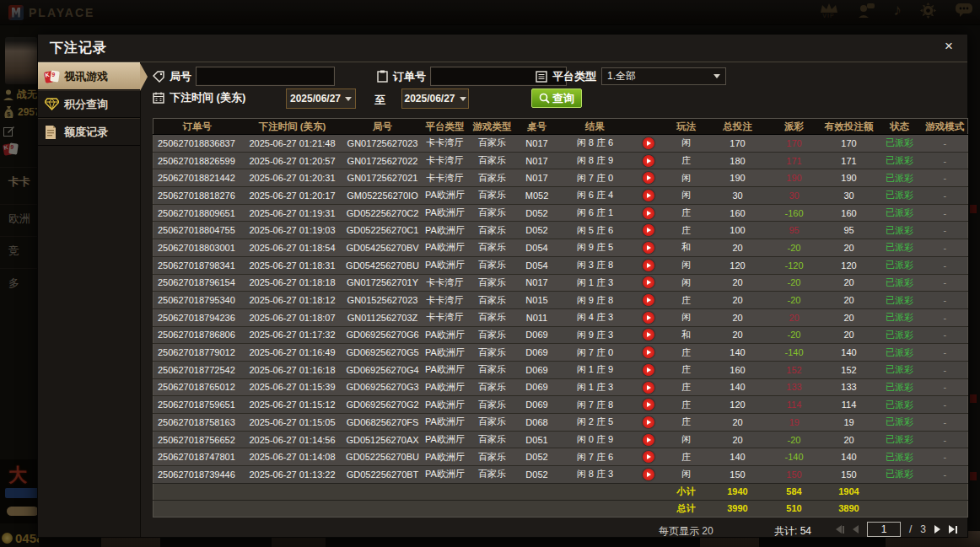 This screenshot has height=547, width=980. What do you see at coordinates (561, 248) in the screenshot?
I see `table-row: 2506270188030012025-06-27 01:18:54GD0542…` at bounding box center [561, 248].